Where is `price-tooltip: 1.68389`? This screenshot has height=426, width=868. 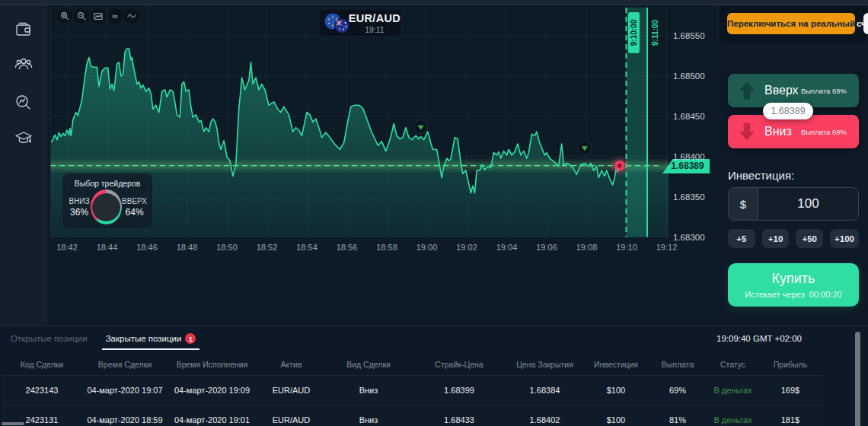
price-tooltip: 1.68389 is located at coordinates (788, 111).